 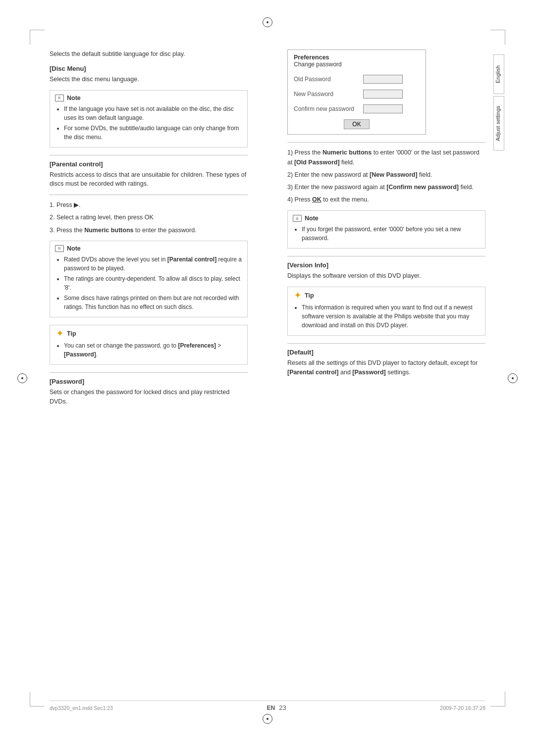 What do you see at coordinates (357, 94) in the screenshot?
I see `new-password-row: New Password` at bounding box center [357, 94].